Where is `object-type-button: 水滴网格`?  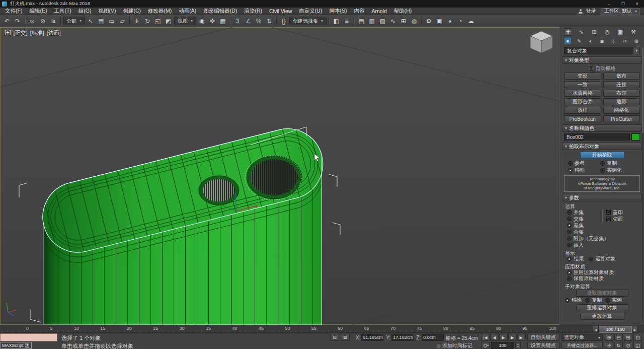 object-type-button: 水滴网格 is located at coordinates (583, 93).